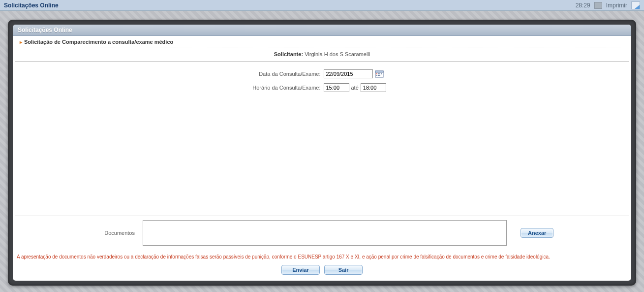  I want to click on solicitante-name: Virginia H dos S Scaramelli, so click(337, 54).